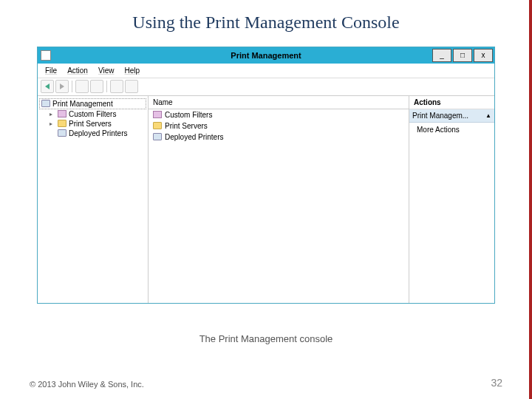 The width and height of the screenshot is (532, 399). What do you see at coordinates (266, 71) in the screenshot?
I see `menubar: File Action View Help` at bounding box center [266, 71].